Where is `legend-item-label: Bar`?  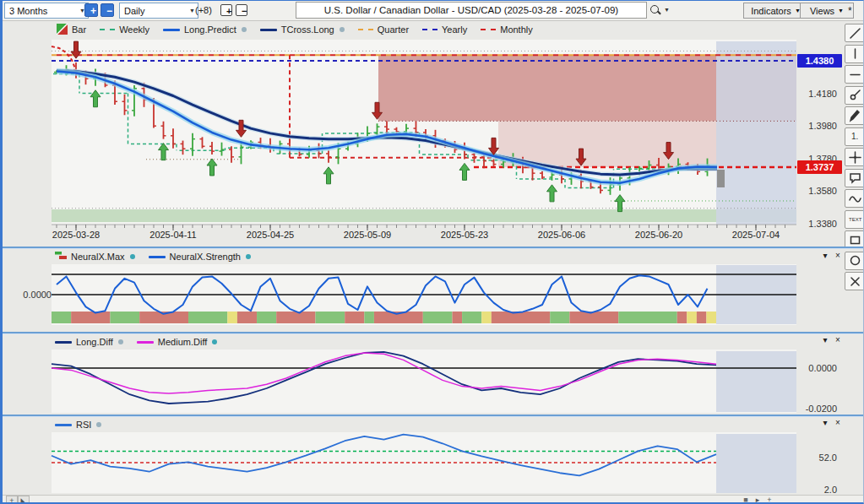 legend-item-label: Bar is located at coordinates (79, 30).